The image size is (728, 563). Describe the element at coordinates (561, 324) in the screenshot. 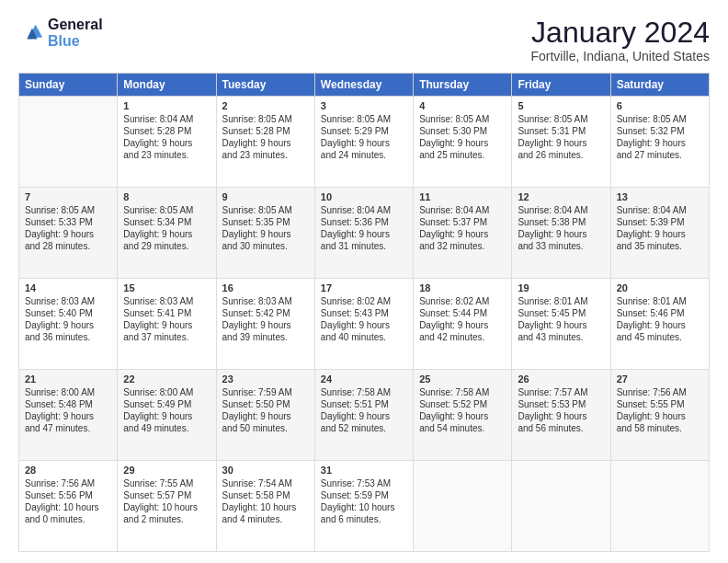

I see `day-cell: 19Sunrise: 8:01 AMSunset: 5:45 PMDayligh…` at that location.